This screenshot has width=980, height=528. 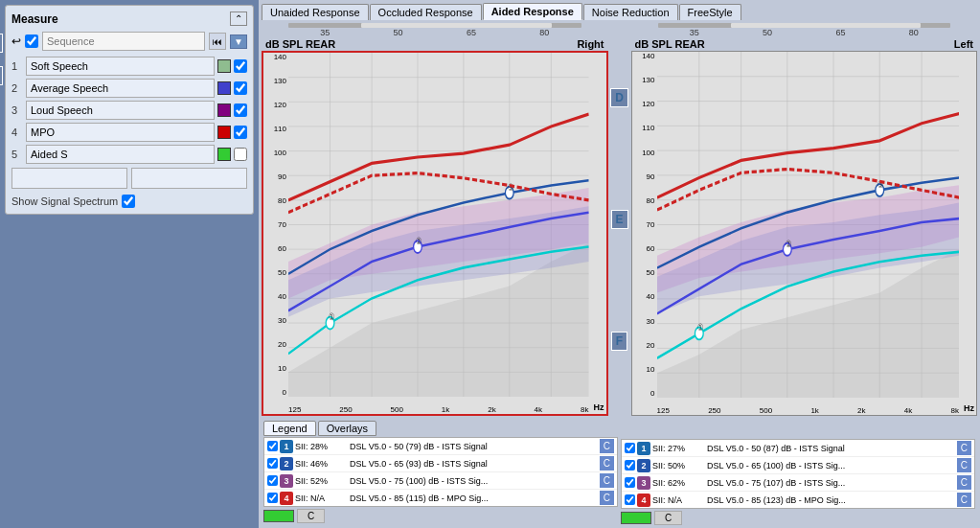 What do you see at coordinates (315, 11) in the screenshot?
I see `tab-unaided: Unaided Response` at bounding box center [315, 11].